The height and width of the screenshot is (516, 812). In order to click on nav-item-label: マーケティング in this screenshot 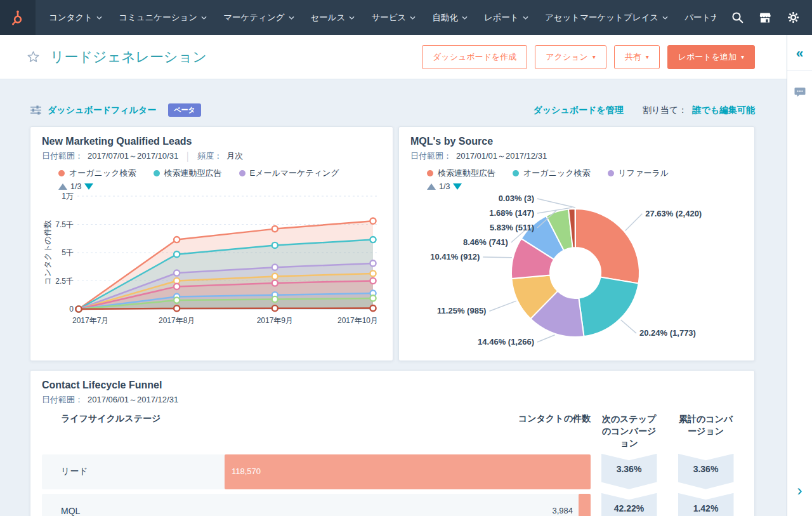, I will do `click(254, 18)`.